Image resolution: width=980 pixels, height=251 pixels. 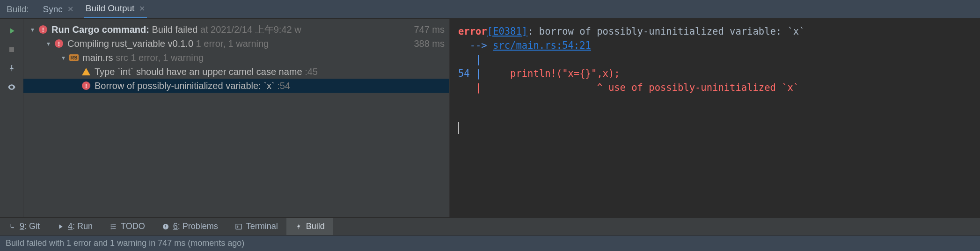 I want to click on stop-icon, so click(x=12, y=50).